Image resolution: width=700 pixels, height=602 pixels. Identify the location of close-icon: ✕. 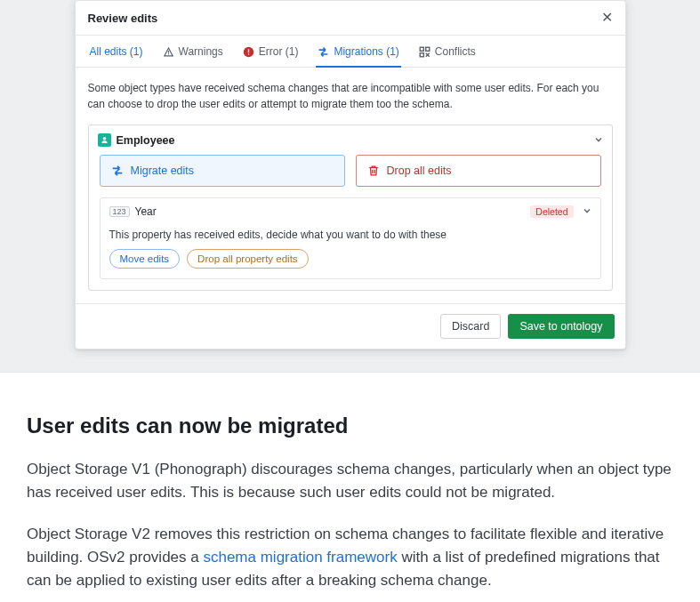
(607, 18).